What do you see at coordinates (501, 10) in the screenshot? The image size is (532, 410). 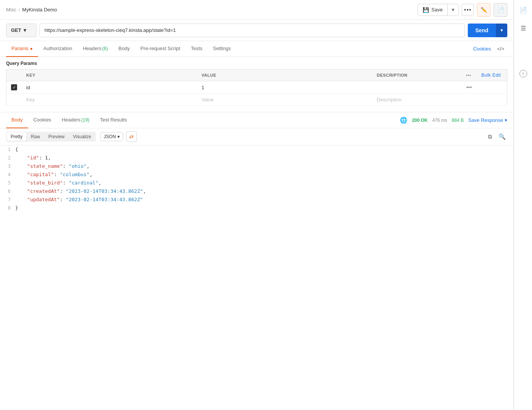 I see `document-icon: 📄` at bounding box center [501, 10].